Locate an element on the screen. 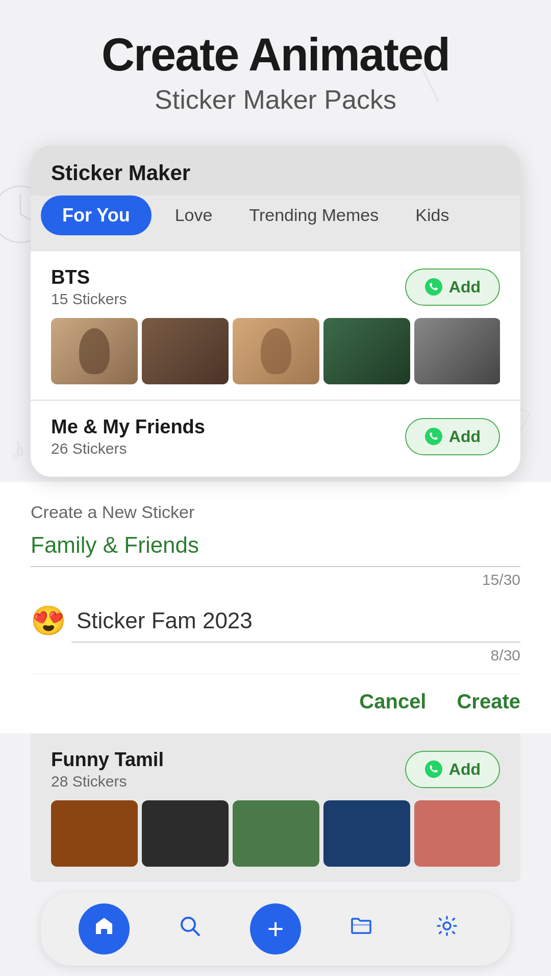 The height and width of the screenshot is (980, 551). create-label: Create a New Sticker is located at coordinates (276, 512).